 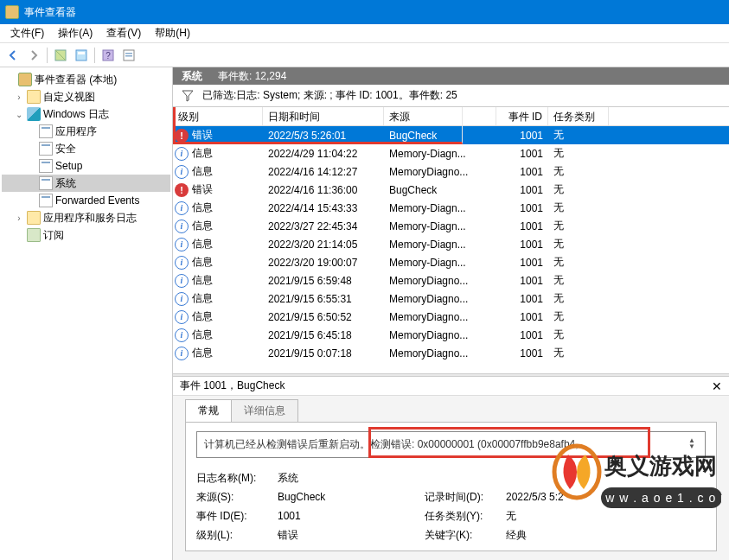 What do you see at coordinates (182, 190) in the screenshot?
I see `error-icon: !` at bounding box center [182, 190].